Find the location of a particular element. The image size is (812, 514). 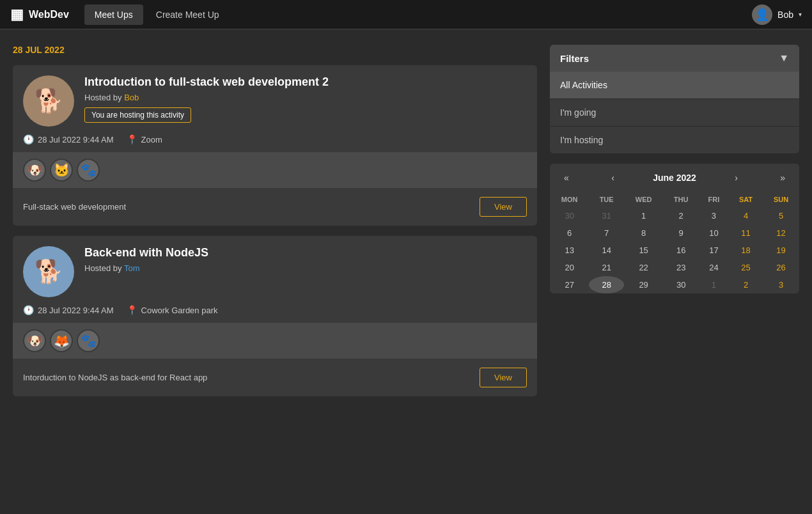

calendar-day-5-5: 1 is located at coordinates (714, 285).